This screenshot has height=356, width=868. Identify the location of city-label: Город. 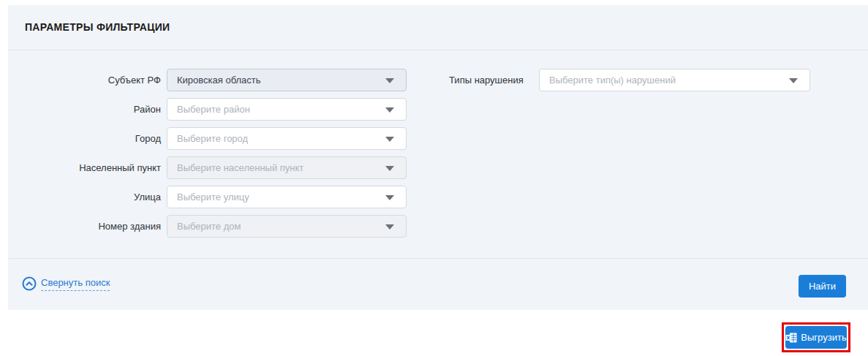
(85, 139).